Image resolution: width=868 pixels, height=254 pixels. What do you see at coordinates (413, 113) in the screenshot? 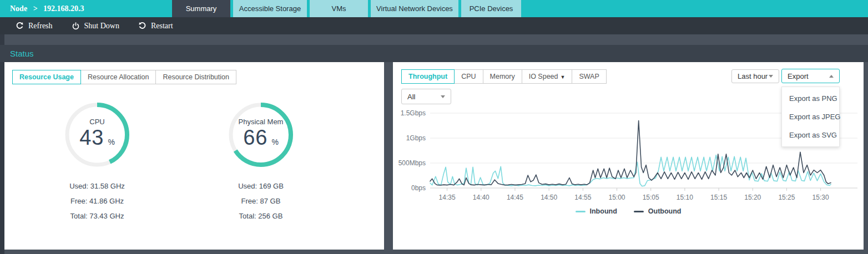
I see `svg-text: 1.5Gbps` at bounding box center [413, 113].